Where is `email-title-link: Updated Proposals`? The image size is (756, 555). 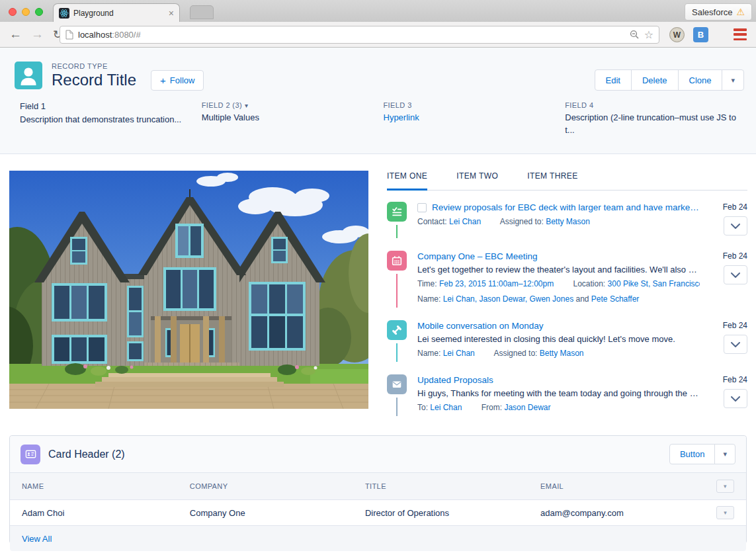
email-title-link: Updated Proposals is located at coordinates (455, 380).